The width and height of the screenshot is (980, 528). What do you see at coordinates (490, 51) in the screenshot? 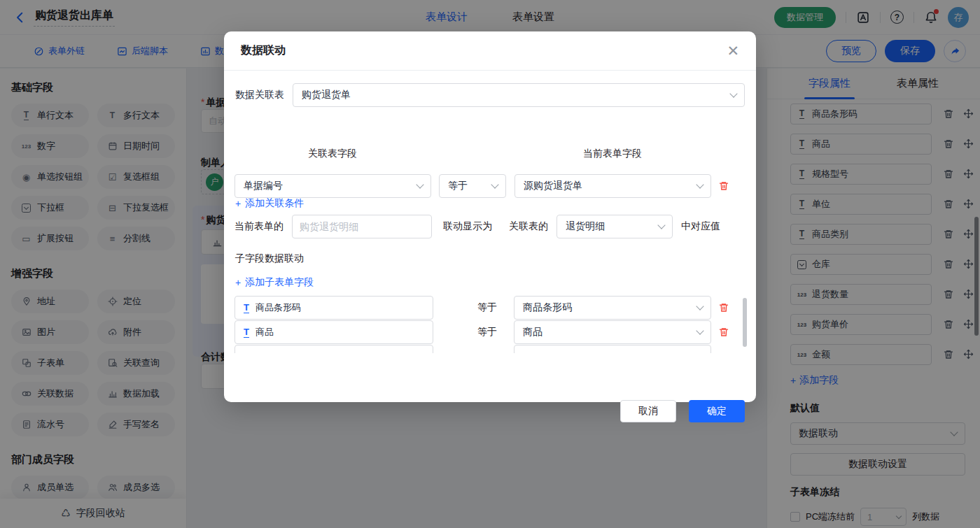
I see `modal-header: 数据联动 ✕` at bounding box center [490, 51].